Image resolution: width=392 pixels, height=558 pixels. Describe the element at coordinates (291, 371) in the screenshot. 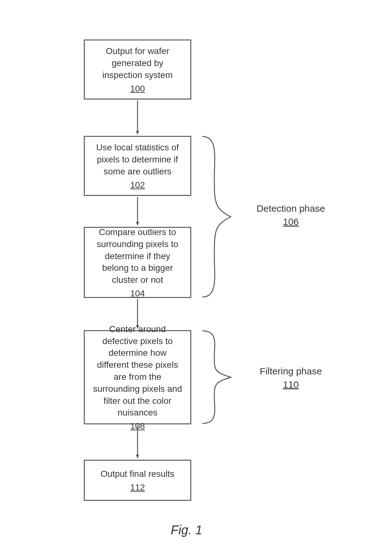

I see `label-text: Filtering phase` at that location.